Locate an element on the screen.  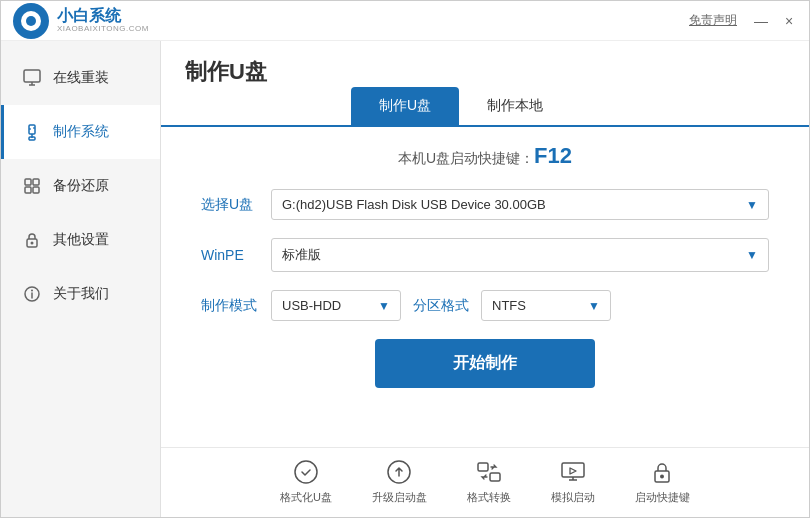
disclaimer-link: 免责声明 is located at coordinates (713, 20).